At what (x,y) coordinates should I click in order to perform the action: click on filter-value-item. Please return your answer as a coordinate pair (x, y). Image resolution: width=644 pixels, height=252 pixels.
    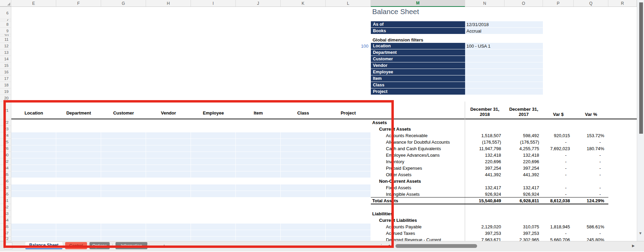
    Looking at the image, I should click on (504, 79).